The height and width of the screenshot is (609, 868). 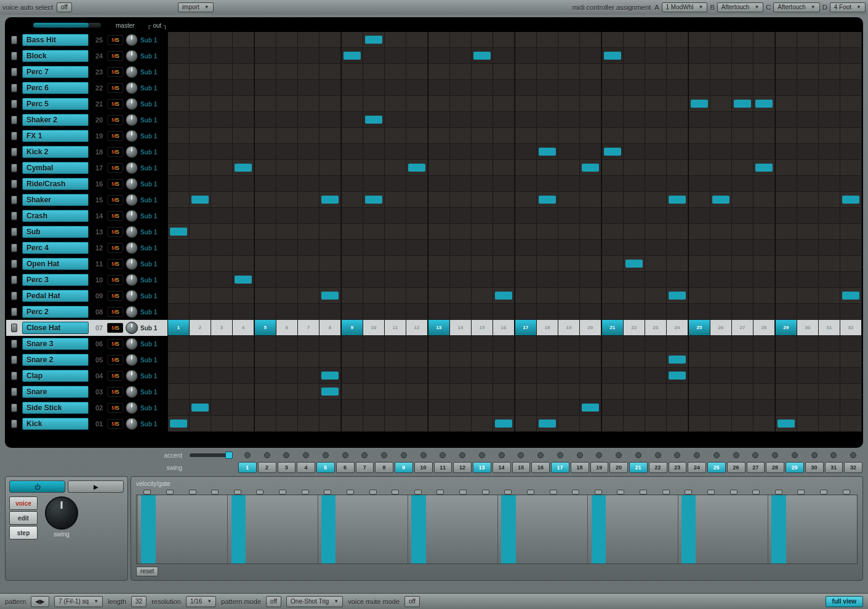 I want to click on swing-step: 22, so click(x=658, y=468).